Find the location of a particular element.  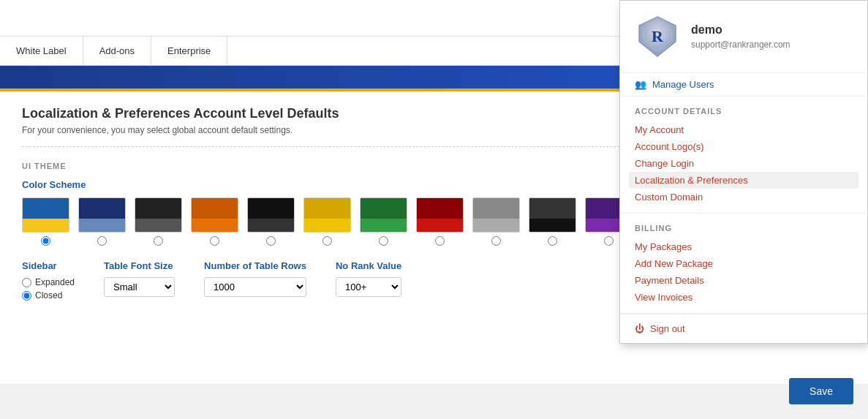

user-email: support@rankranger.com is located at coordinates (741, 45).